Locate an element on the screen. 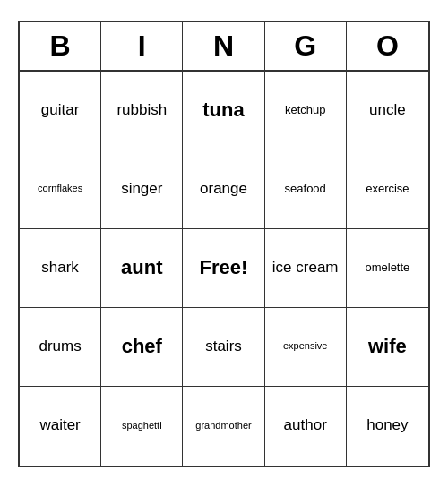  bingo-cell: ice cream is located at coordinates (306, 269).